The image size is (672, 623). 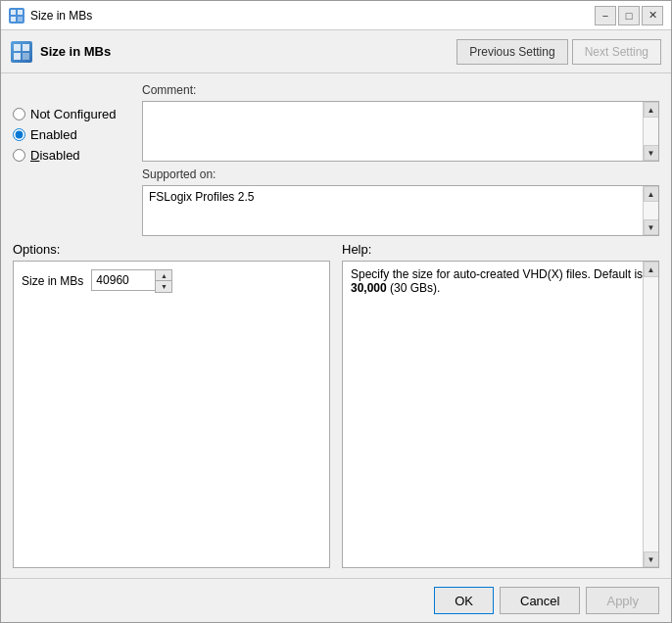 I want to click on title-controls: − □ ✕, so click(x=629, y=16).